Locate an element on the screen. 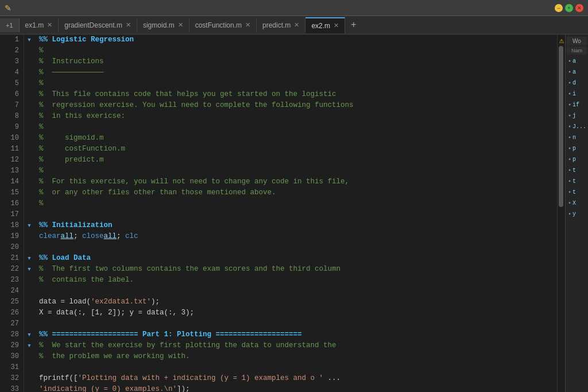  code-line: %% Initialization is located at coordinates (296, 225).